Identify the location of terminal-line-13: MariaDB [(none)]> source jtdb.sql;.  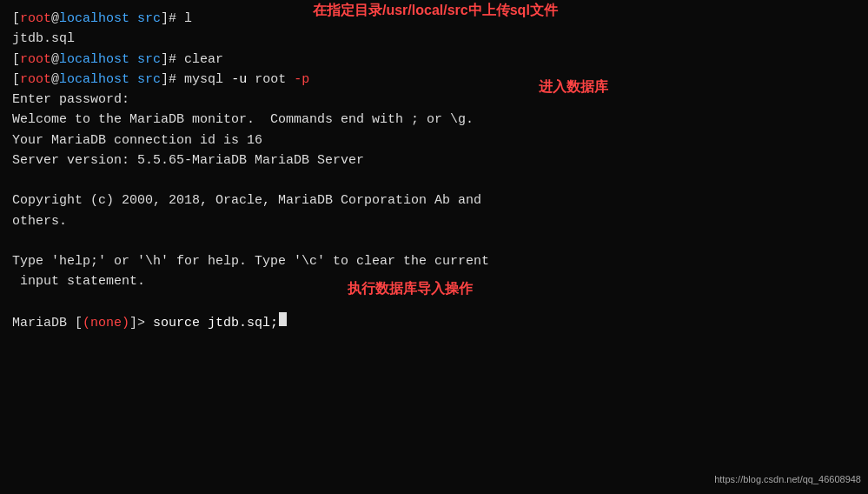
(434, 323).